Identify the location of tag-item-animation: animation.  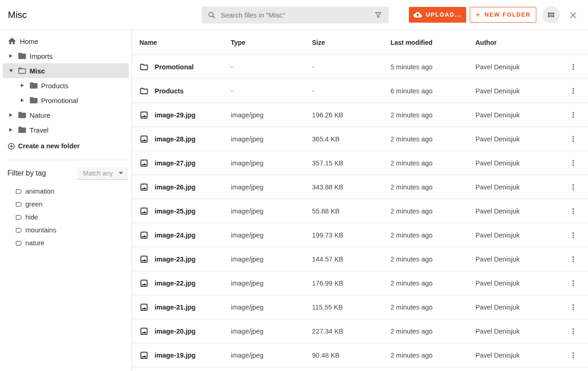
(67, 191).